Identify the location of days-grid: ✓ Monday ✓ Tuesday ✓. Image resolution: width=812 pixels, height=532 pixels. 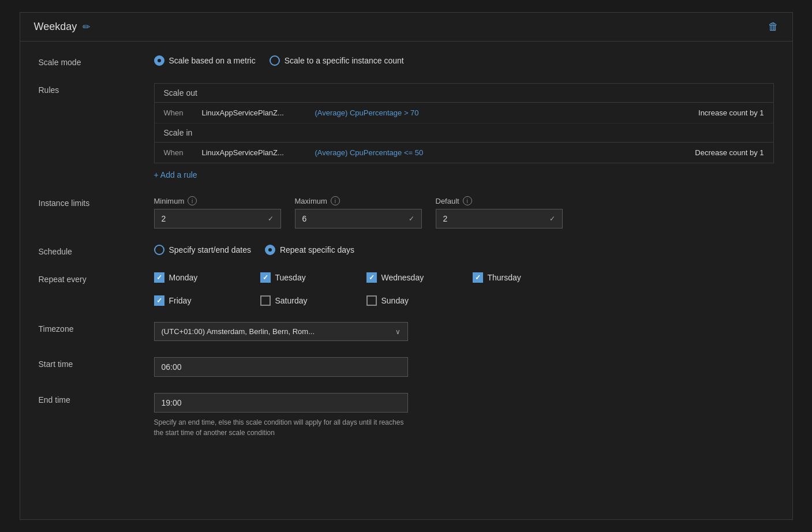
(464, 289).